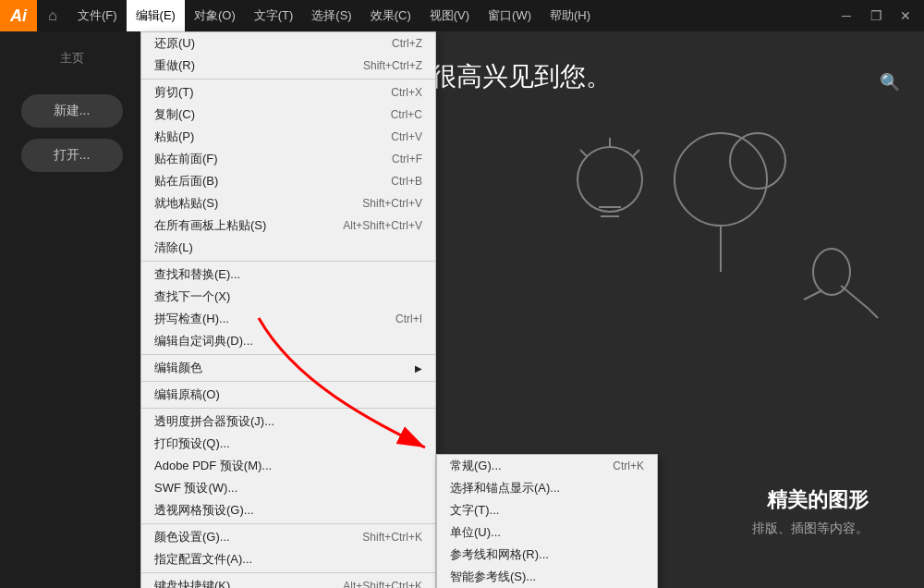 This screenshot has height=588, width=924. Describe the element at coordinates (547, 510) in the screenshot. I see `pref-text: 文字(T)...` at that location.